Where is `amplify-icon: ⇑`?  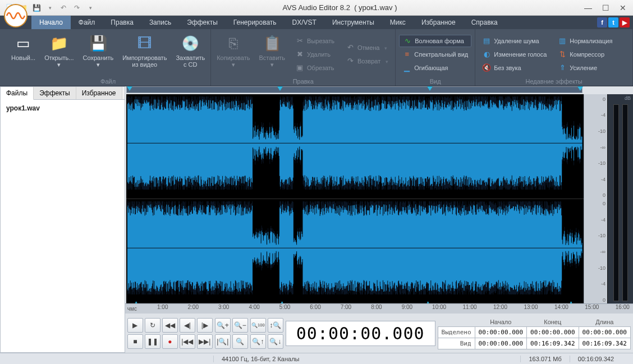
amplify-icon: ⇑ is located at coordinates (562, 67).